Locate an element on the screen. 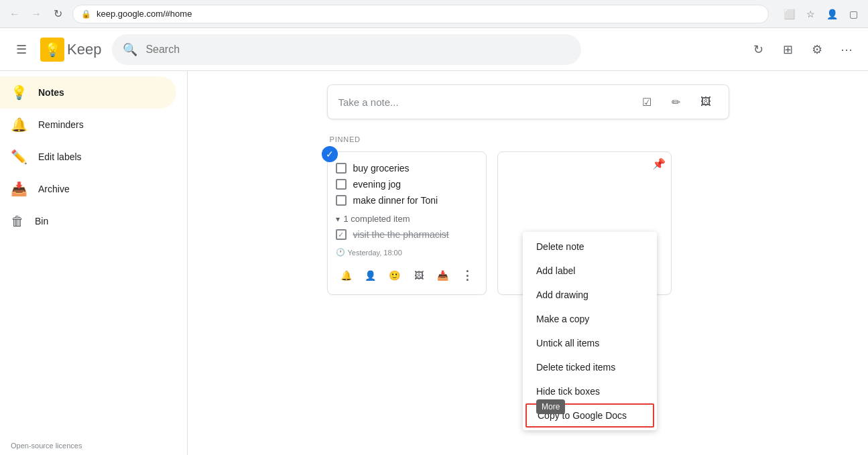 The width and height of the screenshot is (868, 455). note-timestamp: 🕐 Yesterday, 18:00 is located at coordinates (407, 252).